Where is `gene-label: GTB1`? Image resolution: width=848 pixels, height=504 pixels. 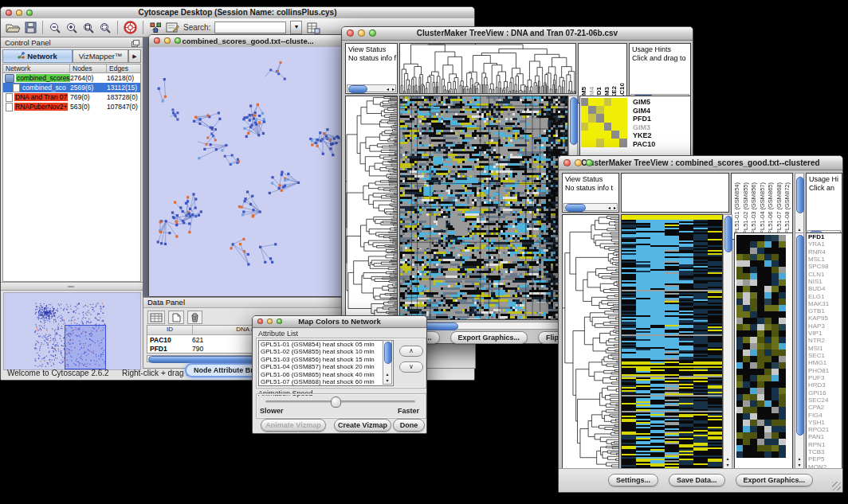 gene-label: GTB1 is located at coordinates (824, 311).